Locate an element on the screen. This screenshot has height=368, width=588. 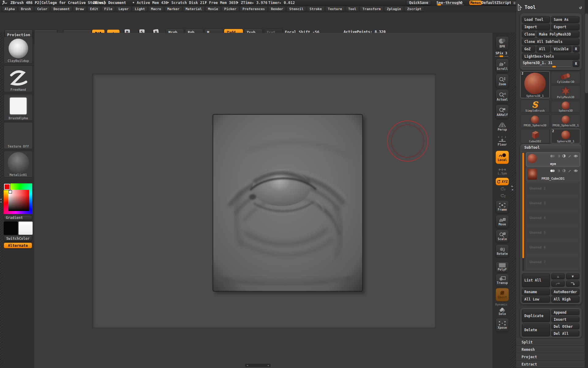
current-texture-button: Texture Off is located at coordinates (18, 136).